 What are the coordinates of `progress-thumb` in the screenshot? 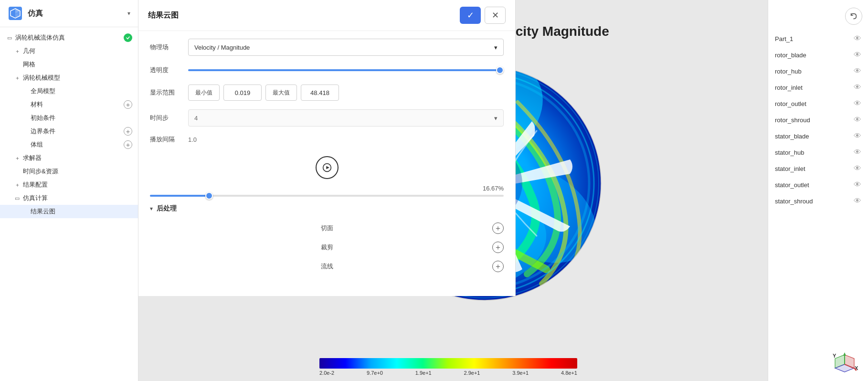 It's located at (209, 196).